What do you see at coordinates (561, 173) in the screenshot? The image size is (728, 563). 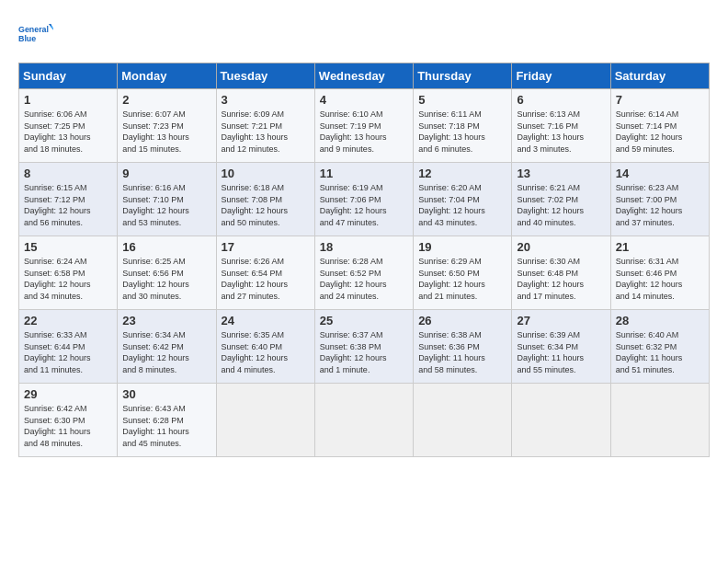 I see `day-number: 13` at bounding box center [561, 173].